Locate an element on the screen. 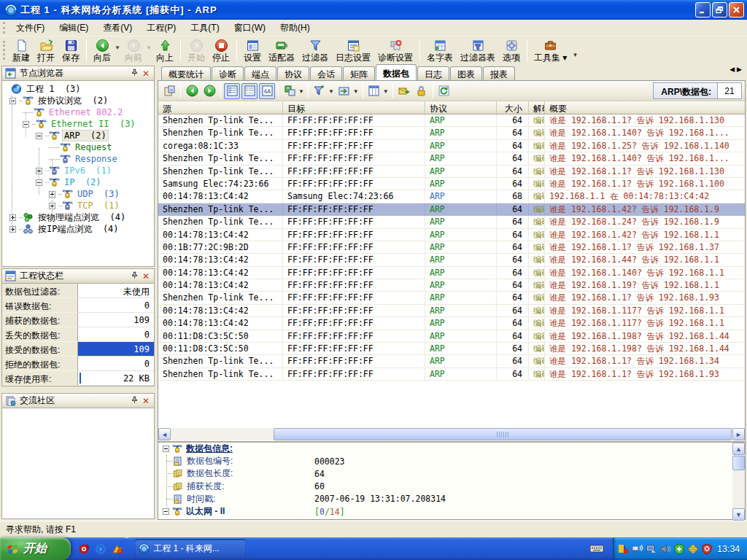  toolbar-button-open-folder: 打开 is located at coordinates (46, 51).